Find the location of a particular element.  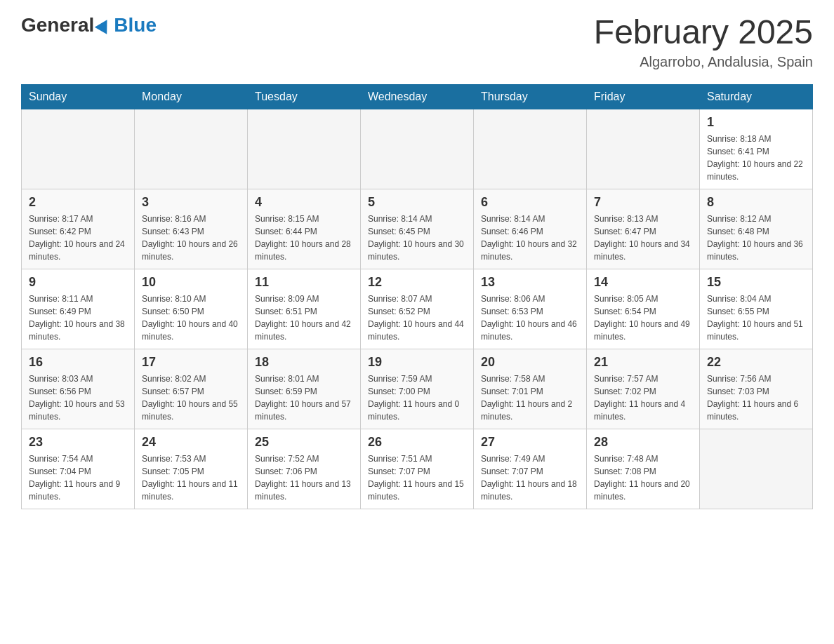

day-number: 20 is located at coordinates (530, 362).